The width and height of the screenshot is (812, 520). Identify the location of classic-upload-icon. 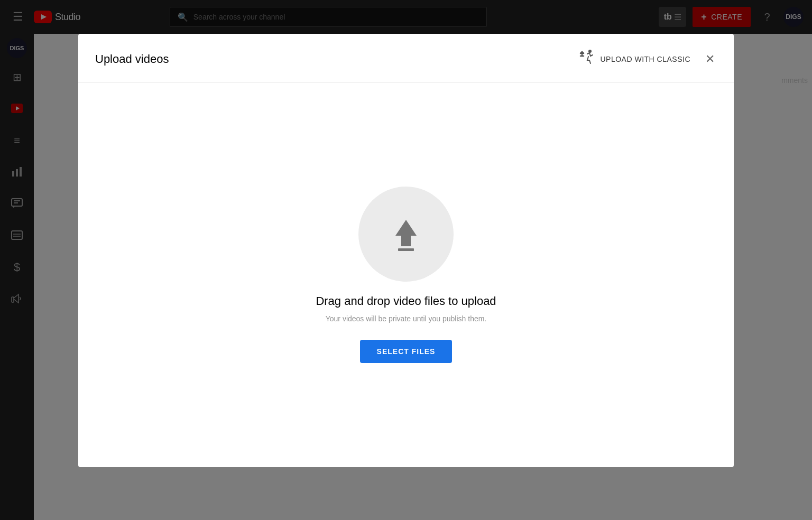
(586, 59).